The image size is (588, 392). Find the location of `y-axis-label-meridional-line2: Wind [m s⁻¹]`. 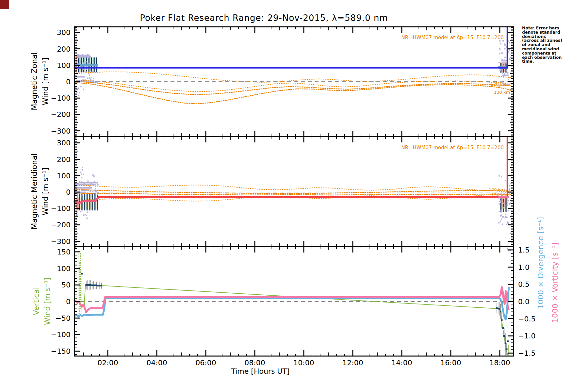

y-axis-label-meridional-line2: Wind [m s⁻¹] is located at coordinates (45, 191).